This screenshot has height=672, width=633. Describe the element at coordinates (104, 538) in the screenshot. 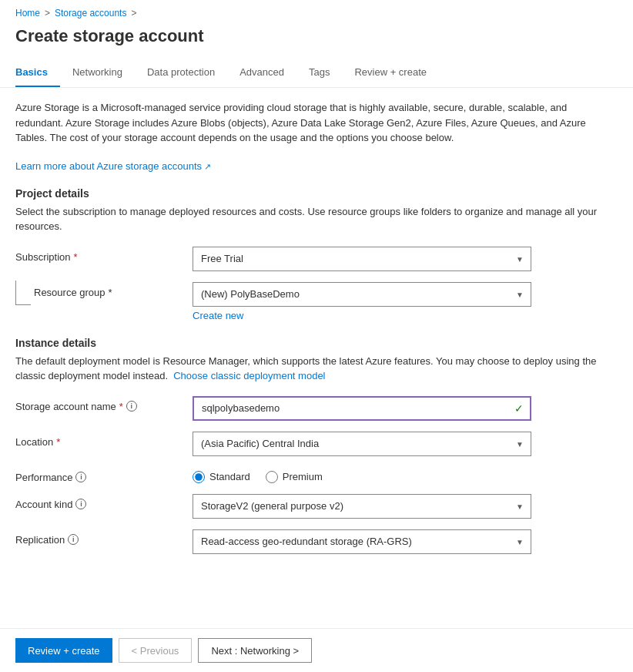

I see `replication-label: Replication i` at that location.